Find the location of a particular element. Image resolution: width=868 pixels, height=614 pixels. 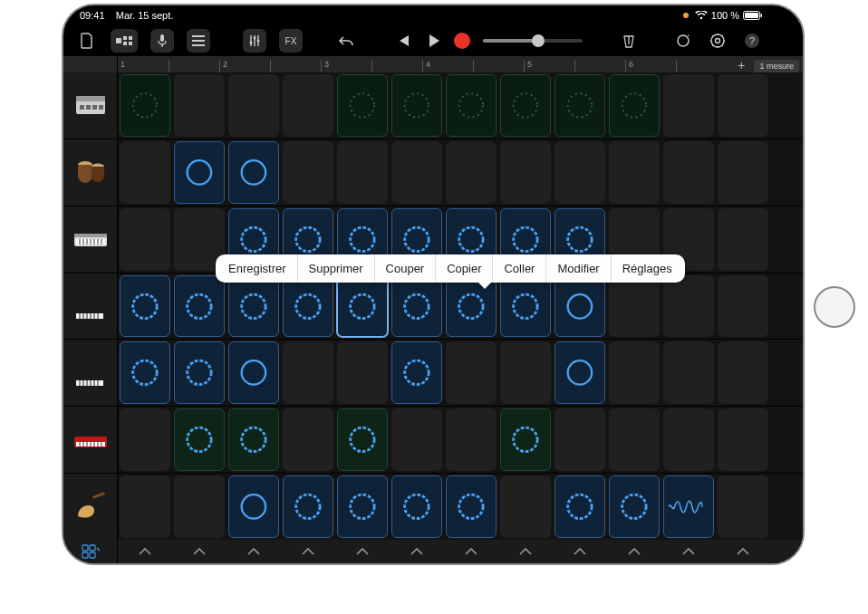

track-header-synth is located at coordinates (91, 240).